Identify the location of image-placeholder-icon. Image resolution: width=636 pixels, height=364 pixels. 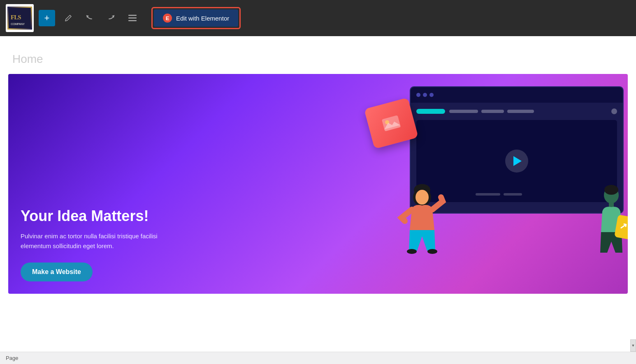
(391, 123).